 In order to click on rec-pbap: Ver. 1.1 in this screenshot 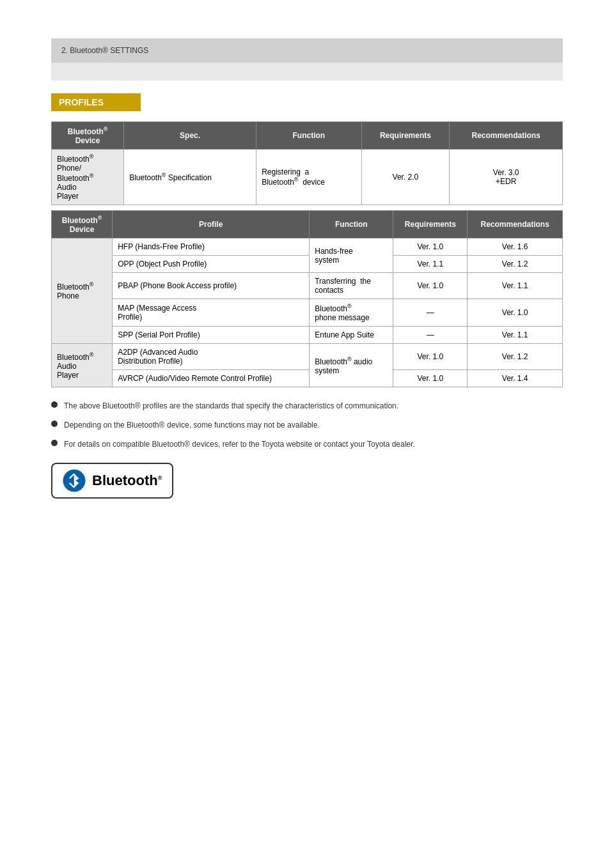, I will do `click(516, 286)`.